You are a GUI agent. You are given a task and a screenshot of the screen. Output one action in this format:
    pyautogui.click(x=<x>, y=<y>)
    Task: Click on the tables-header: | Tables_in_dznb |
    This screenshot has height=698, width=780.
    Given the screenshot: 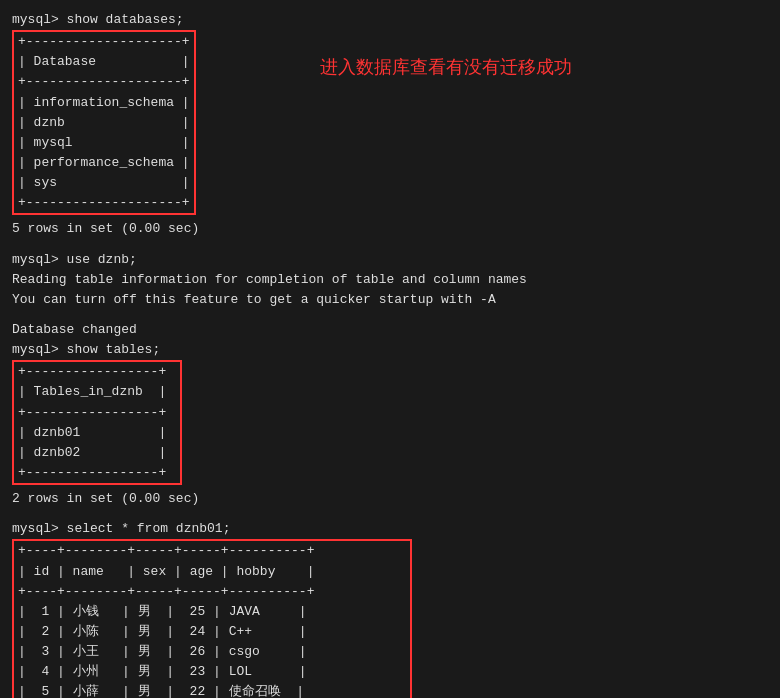 What is the action you would take?
    pyautogui.click(x=97, y=392)
    